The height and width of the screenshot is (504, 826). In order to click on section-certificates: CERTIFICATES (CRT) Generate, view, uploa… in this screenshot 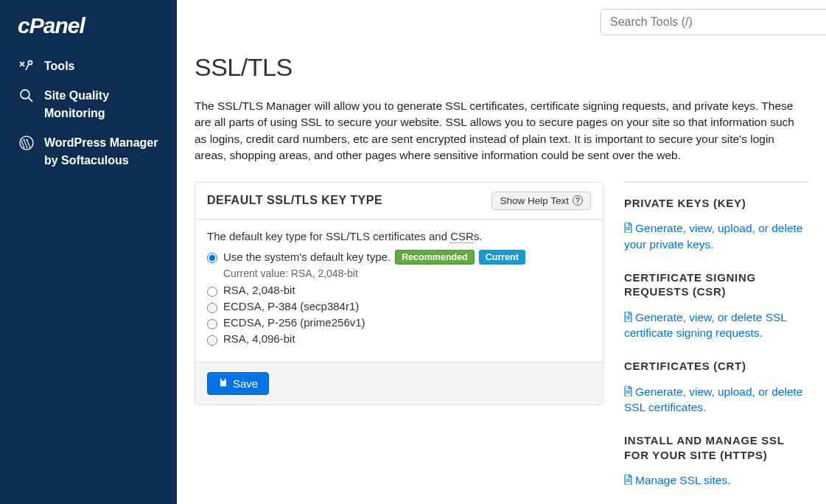, I will do `click(716, 388)`.